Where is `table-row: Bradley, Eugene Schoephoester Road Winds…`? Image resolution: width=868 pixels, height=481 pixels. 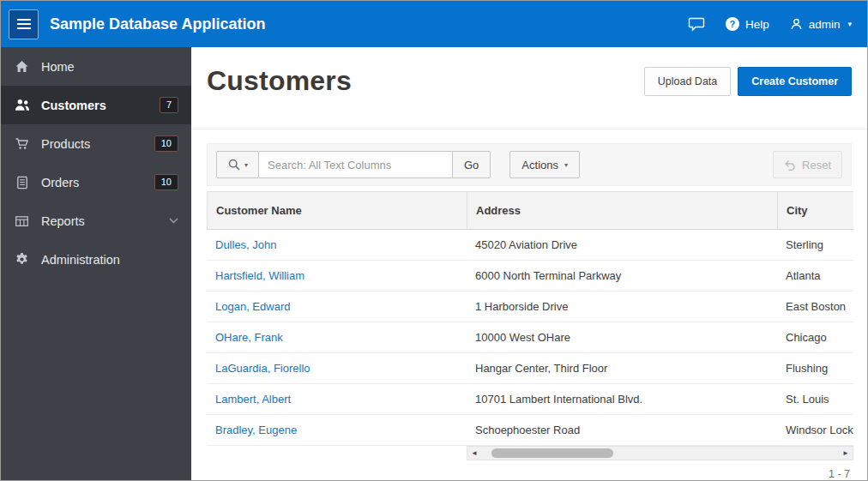 table-row: Bradley, Eugene Schoephoester Road Winds… is located at coordinates (530, 430).